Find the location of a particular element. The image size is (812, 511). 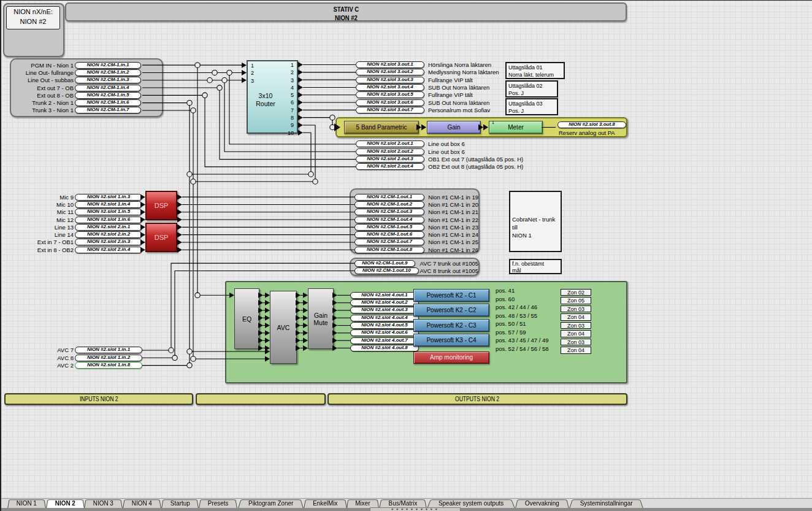

avc-input-list: AVC 7NION #2.slot 1.in.1 AVC 8NION #2.sl… is located at coordinates (77, 358).